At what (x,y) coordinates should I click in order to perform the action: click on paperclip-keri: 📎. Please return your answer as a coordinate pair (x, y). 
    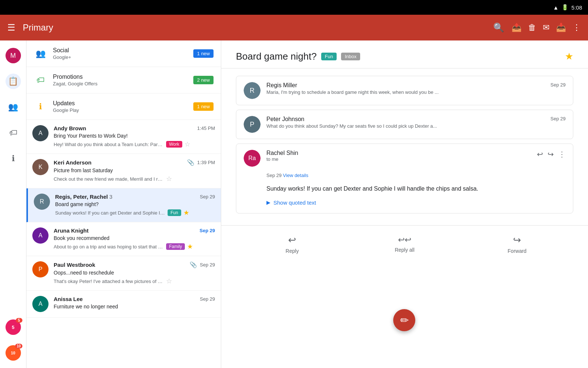
    Looking at the image, I should click on (191, 163).